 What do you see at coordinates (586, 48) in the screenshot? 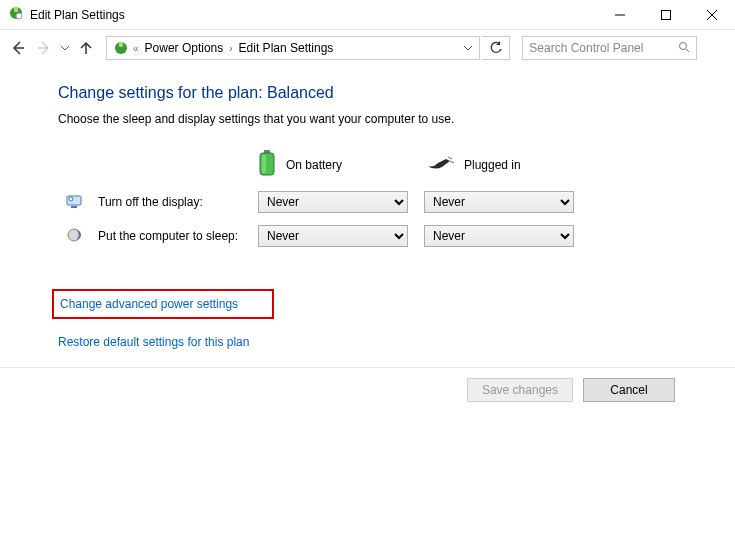
I see `search-placeholder: Search Control Panel` at bounding box center [586, 48].